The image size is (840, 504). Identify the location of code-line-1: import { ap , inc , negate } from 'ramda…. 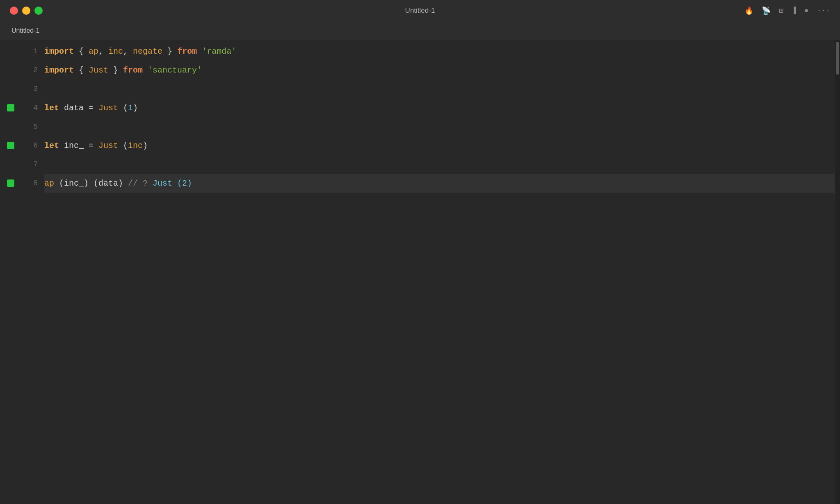
(442, 51).